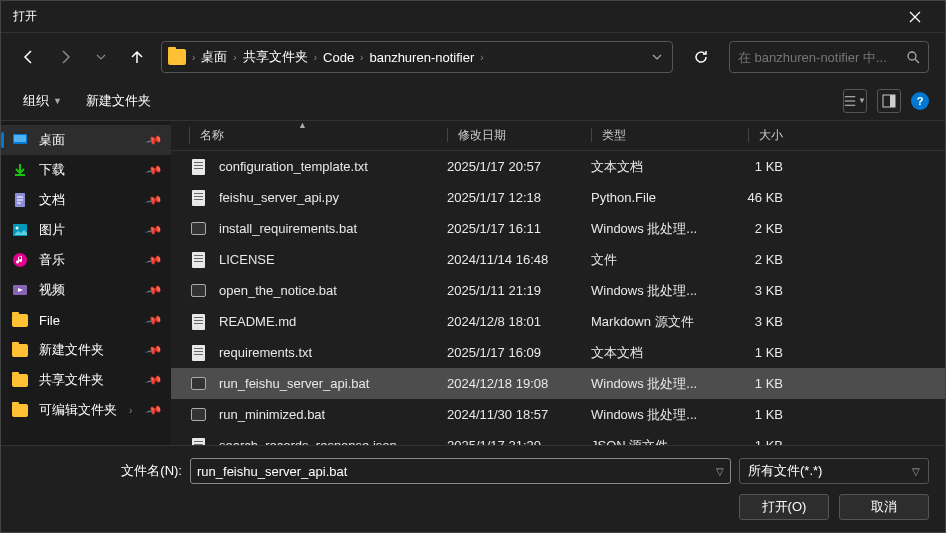 Image resolution: width=946 pixels, height=533 pixels. Describe the element at coordinates (558, 166) in the screenshot. I see `file-row: configuration_template.txt 2025/1/17 20:…` at that location.